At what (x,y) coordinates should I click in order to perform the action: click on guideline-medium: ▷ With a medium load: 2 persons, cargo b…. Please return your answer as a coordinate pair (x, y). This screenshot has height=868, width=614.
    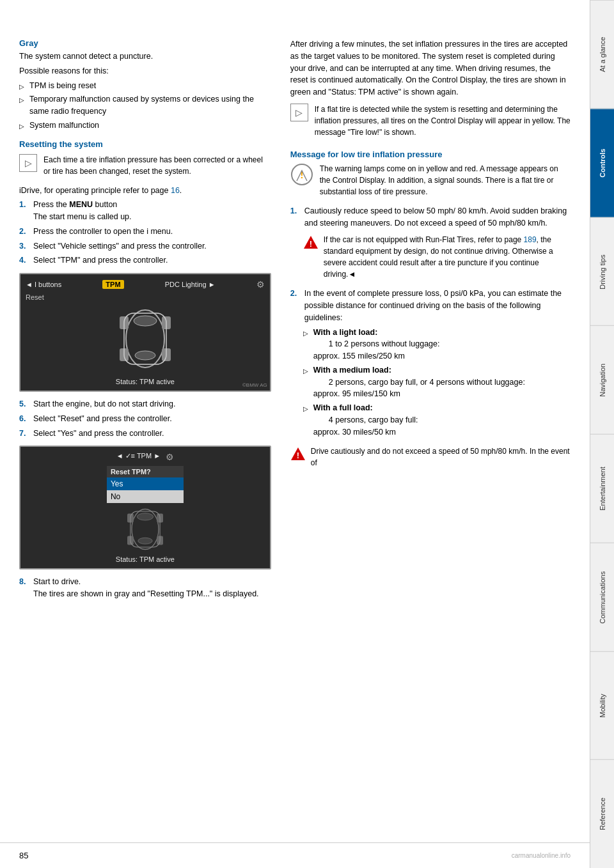
    Looking at the image, I should click on (437, 382).